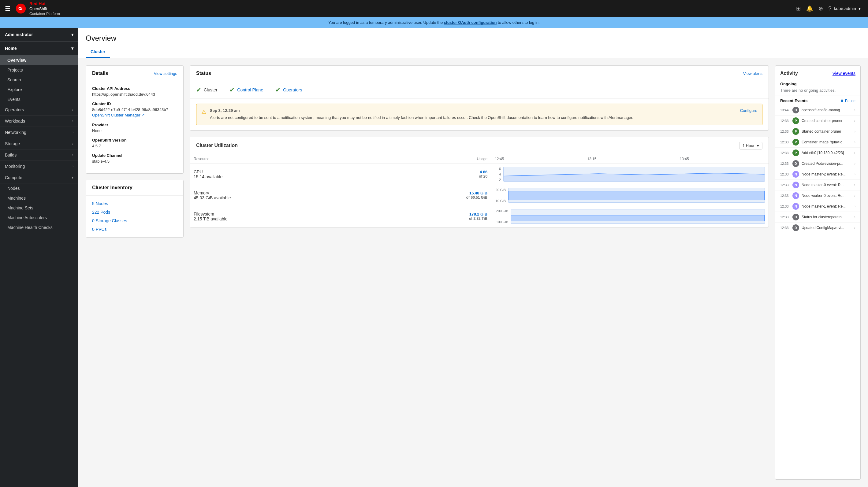  I want to click on brand: Red Hat OpenShift Container Platform, so click(38, 9).